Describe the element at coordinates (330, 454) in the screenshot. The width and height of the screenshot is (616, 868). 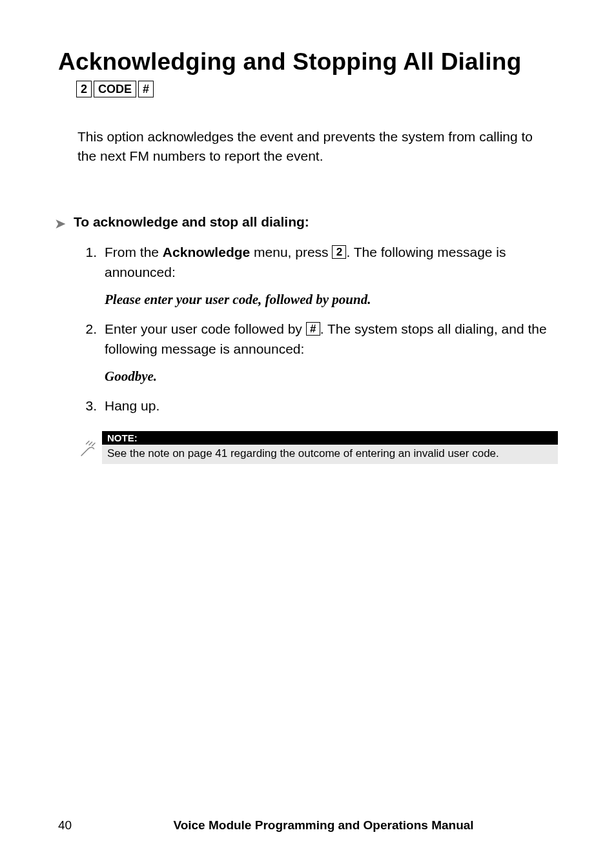
I see `note-body: See the note on page 41 regarding the ou…` at that location.